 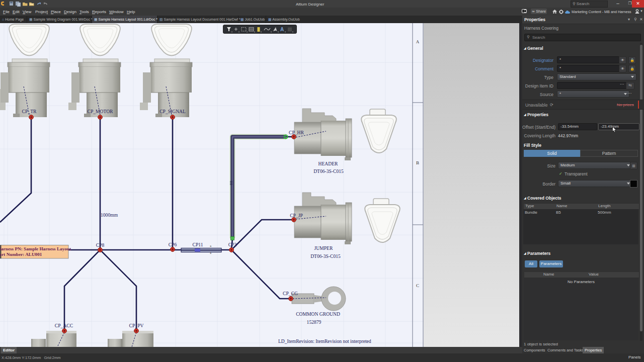 I want to click on svg-text:Harness PN: Sample Harness Lay: Harness PN: Sample Harness Layout, so click(x=36, y=249).